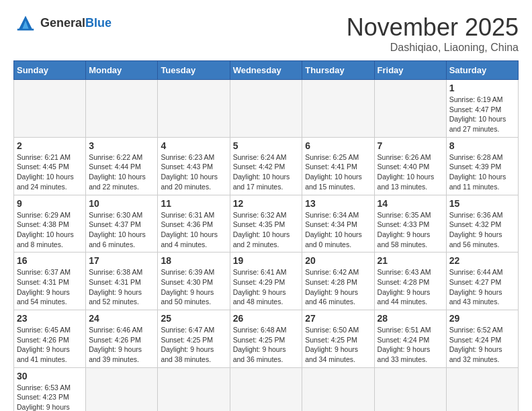 This screenshot has width=532, height=411. Describe the element at coordinates (266, 224) in the screenshot. I see `day-cell-12: 12Sunrise: 6:32 AM Sunset: 4:35 PM Dayli…` at that location.